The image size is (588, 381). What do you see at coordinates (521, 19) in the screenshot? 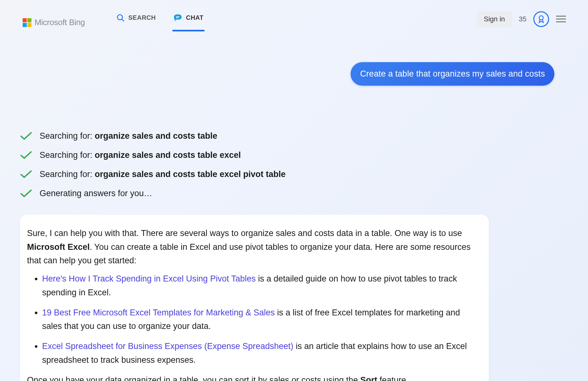
I see `header-right: Sign in 35` at bounding box center [521, 19].